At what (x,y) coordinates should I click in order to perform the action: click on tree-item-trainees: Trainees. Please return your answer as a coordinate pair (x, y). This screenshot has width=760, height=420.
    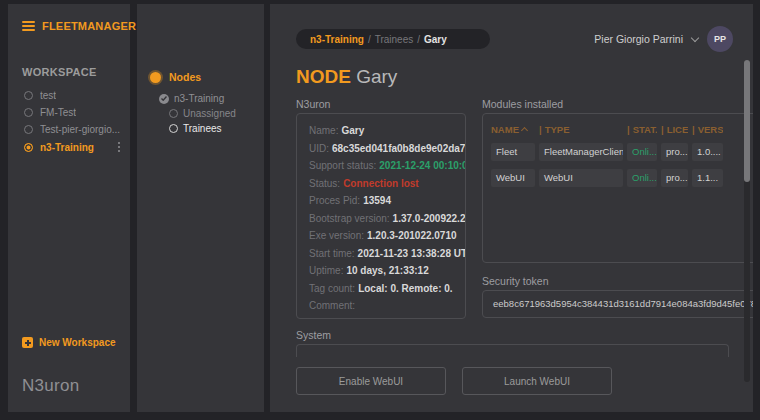
    Looking at the image, I should click on (216, 128).